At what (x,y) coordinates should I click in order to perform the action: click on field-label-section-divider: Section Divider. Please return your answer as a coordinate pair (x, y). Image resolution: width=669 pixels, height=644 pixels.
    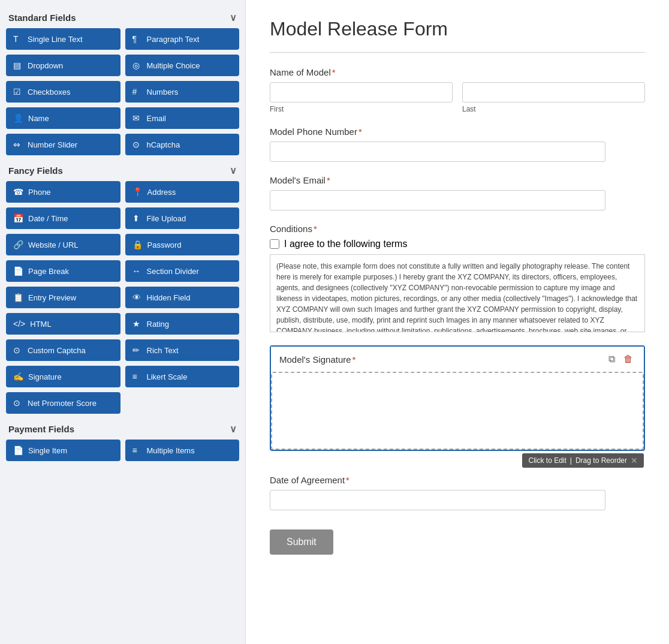
    Looking at the image, I should click on (173, 271).